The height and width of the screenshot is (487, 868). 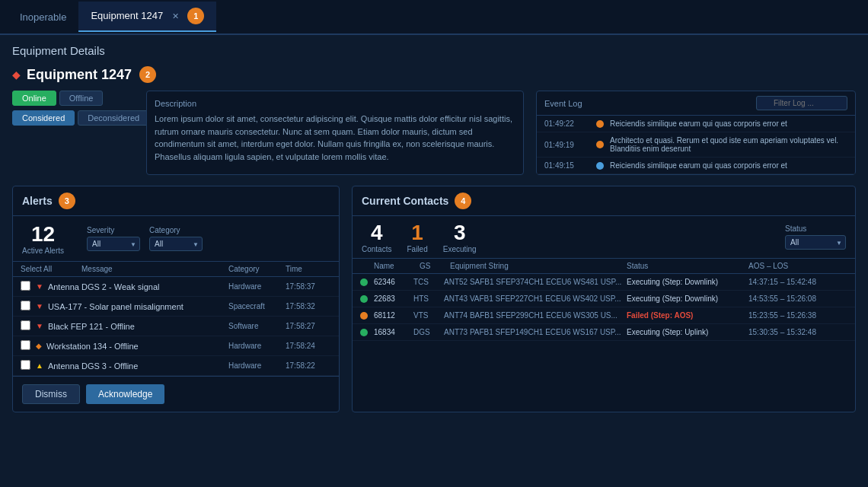 What do you see at coordinates (308, 286) in the screenshot?
I see `alert-time: 17:58:37` at bounding box center [308, 286].